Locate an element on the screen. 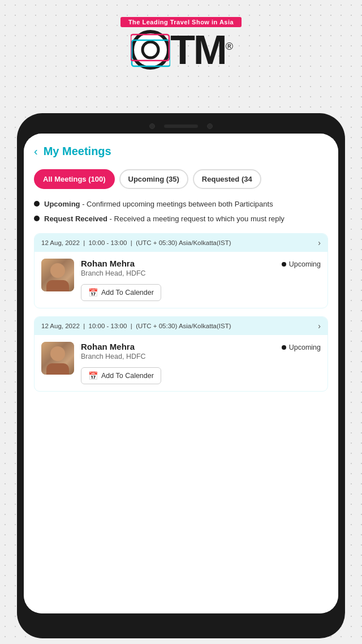 Image resolution: width=362 pixels, height=644 pixels. legend-upcoming: Upcoming - Confirmed upcoming meetings b… is located at coordinates (181, 204).